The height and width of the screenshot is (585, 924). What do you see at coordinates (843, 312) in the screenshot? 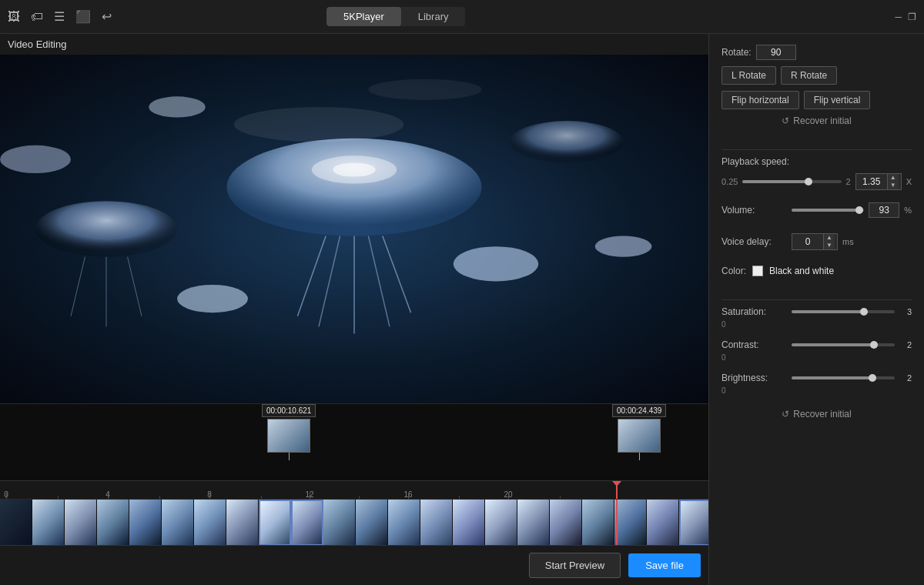
I see `saturation-slider` at bounding box center [843, 312].